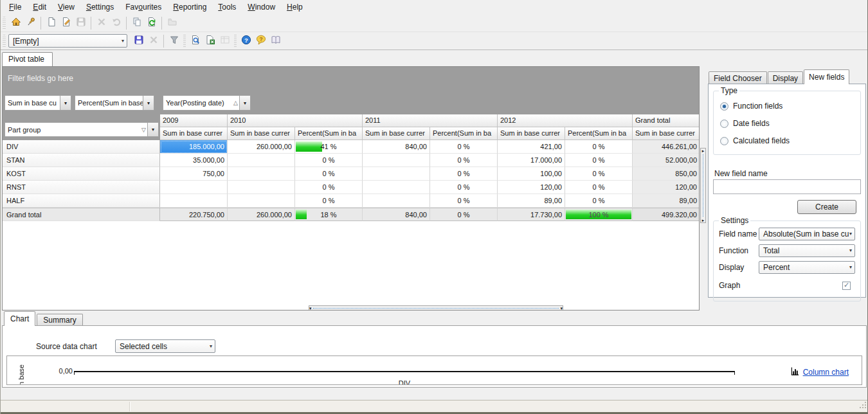  I want to click on column-group-2010: 2010, so click(295, 121).